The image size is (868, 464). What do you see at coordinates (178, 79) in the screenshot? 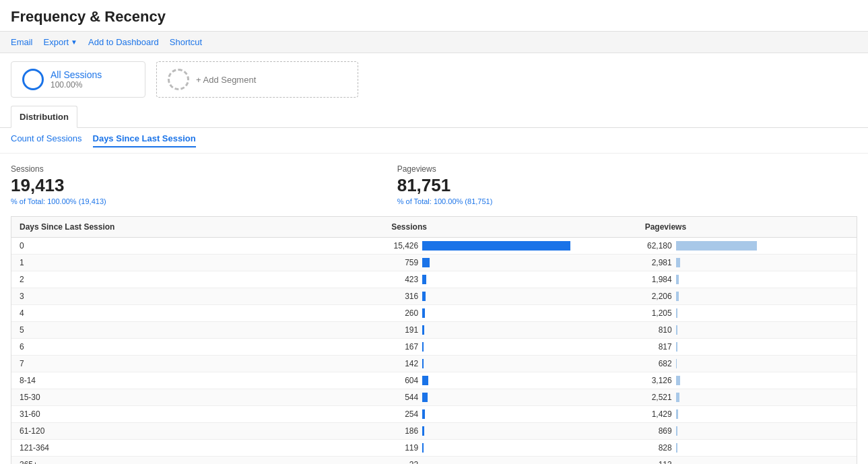
I see `add-segment-circle-icon` at bounding box center [178, 79].